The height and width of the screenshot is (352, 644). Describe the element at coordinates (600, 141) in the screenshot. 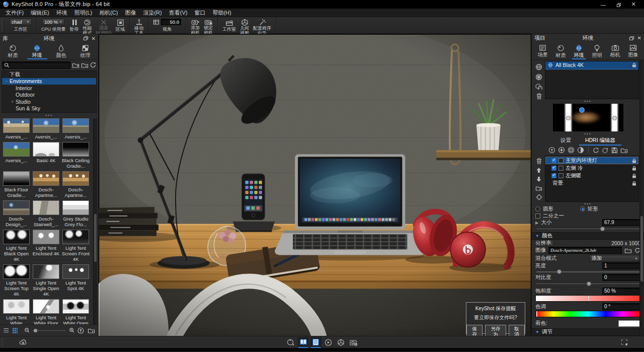

I see `hdri-editor-tab: HDRI 编辑器` at that location.